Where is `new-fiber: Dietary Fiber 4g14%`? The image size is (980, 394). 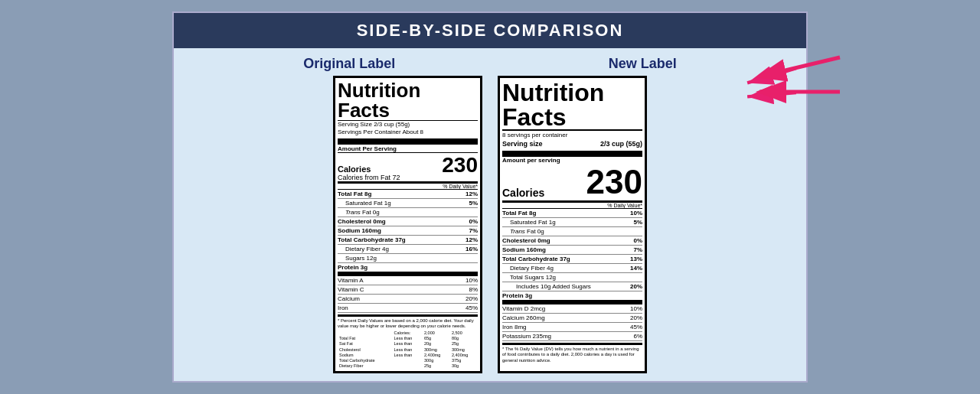 new-fiber: Dietary Fiber 4g14% is located at coordinates (573, 269).